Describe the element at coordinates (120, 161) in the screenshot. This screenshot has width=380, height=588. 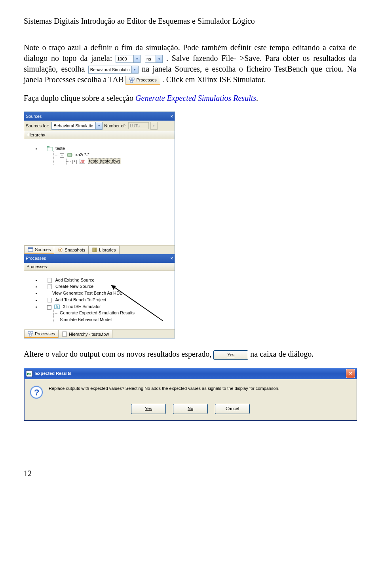
I see `tree-testbench-file: + teste (teste.tbw)` at that location.